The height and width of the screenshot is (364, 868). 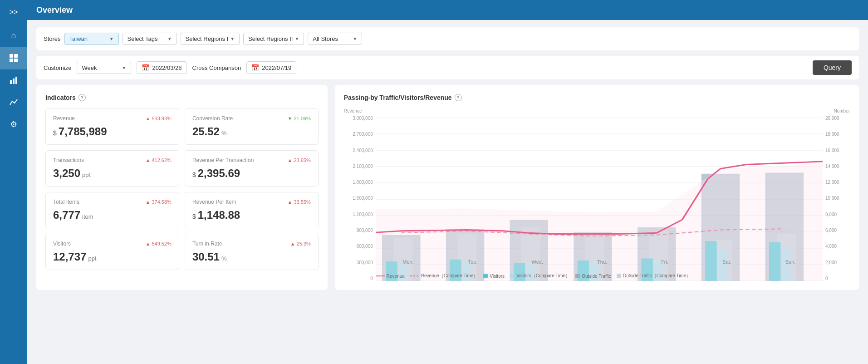 I want to click on legend-outside-traffic: Outside Traffic, so click(x=593, y=276).